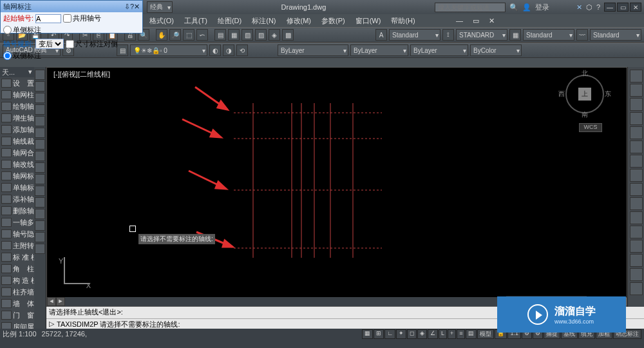  What do you see at coordinates (542, 8) in the screenshot?
I see `login-link: 登录` at bounding box center [542, 8].